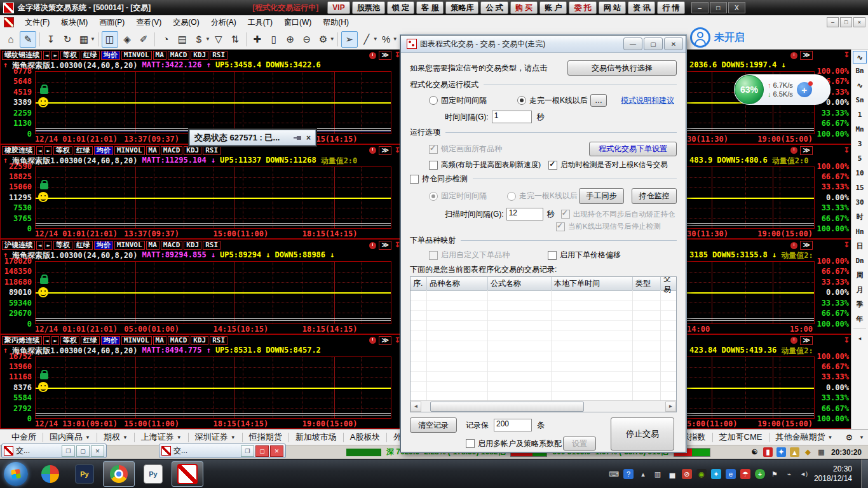  Describe the element at coordinates (458, 196) in the screenshot. I see `radio-sync-fixed: 固定时间间隔` at that location.